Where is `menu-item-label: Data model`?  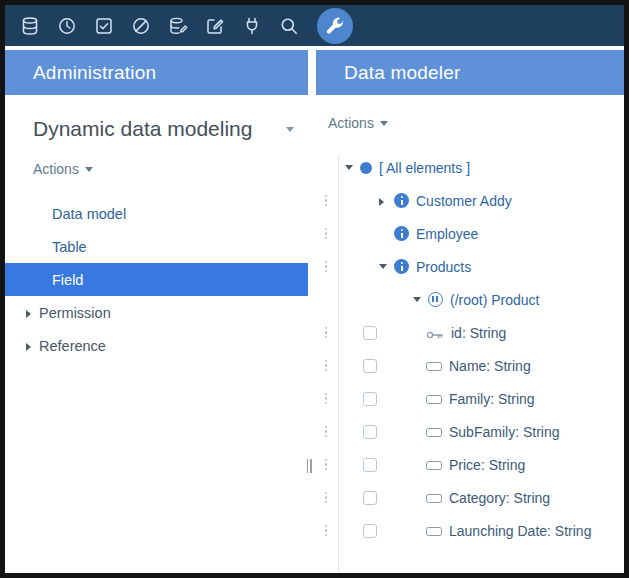
menu-item-label: Data model is located at coordinates (89, 214).